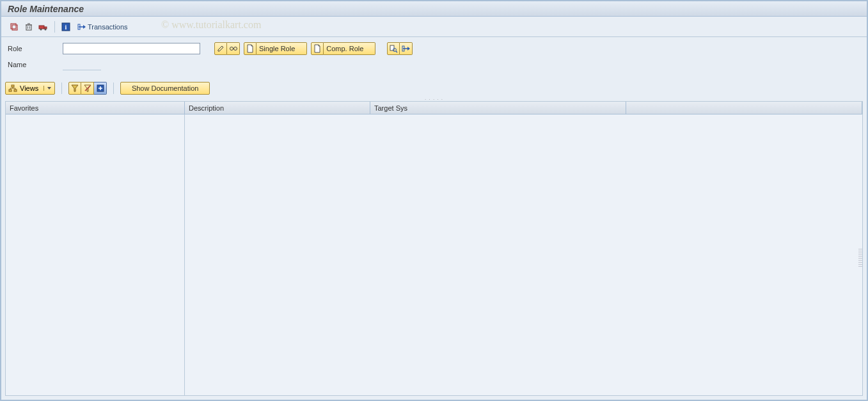 This screenshot has width=868, height=401. What do you see at coordinates (434, 108) in the screenshot?
I see `grid-header: Favorites Description Target Sys` at bounding box center [434, 108].